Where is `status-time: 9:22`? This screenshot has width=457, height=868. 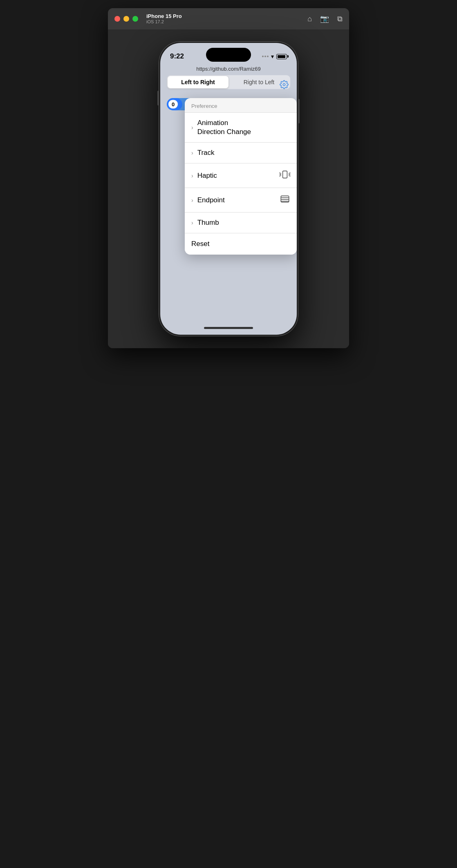 status-time: 9:22 is located at coordinates (177, 56).